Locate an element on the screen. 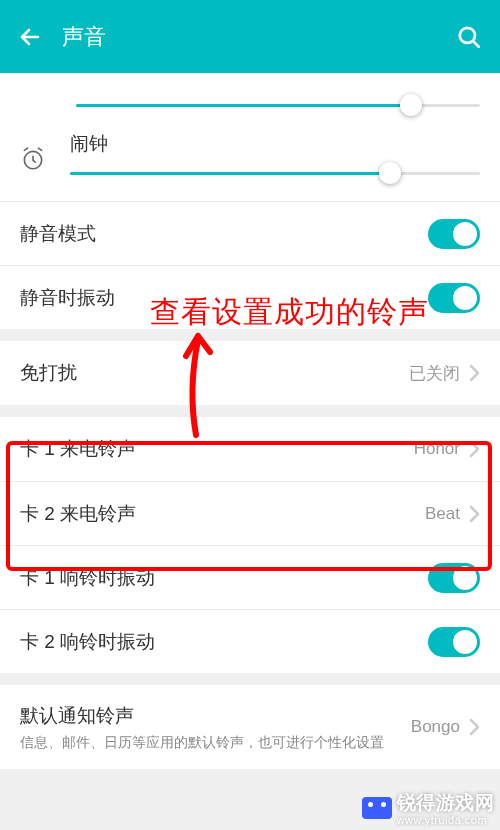  silent-mode-toggle is located at coordinates (454, 234).